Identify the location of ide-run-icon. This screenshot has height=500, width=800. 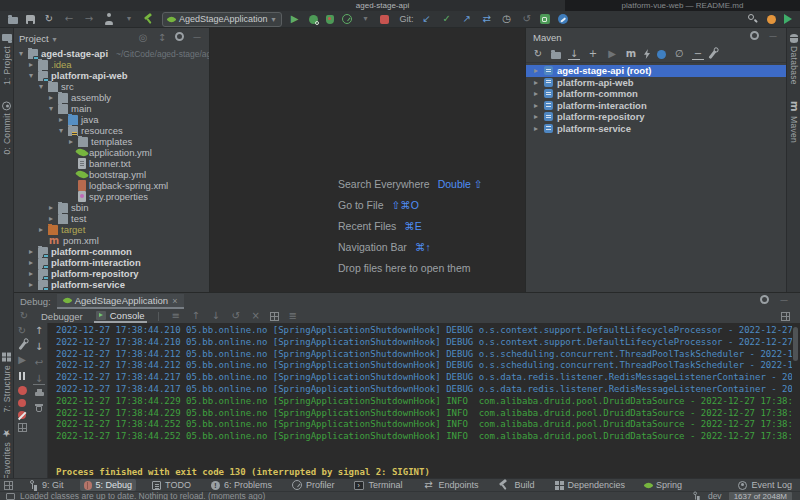
(788, 19).